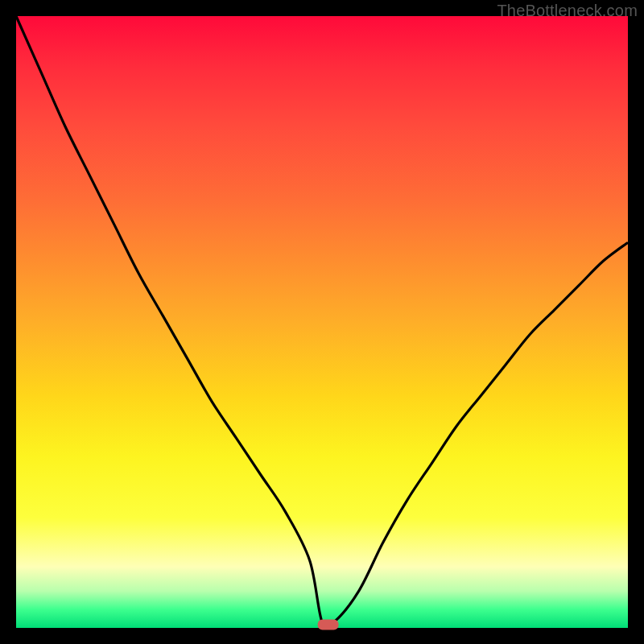 The image size is (644, 644). What do you see at coordinates (328, 625) in the screenshot?
I see `min-marker` at bounding box center [328, 625].